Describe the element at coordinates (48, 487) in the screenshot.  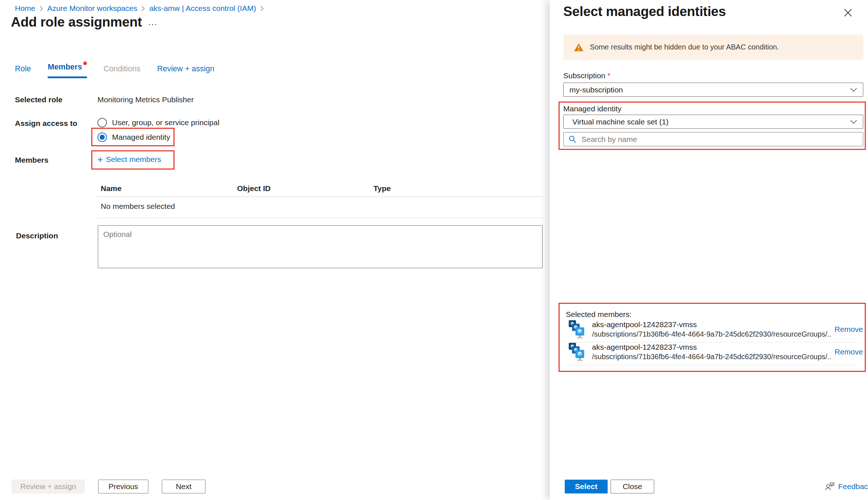
I see `review-assign-button: Review + assign` at that location.